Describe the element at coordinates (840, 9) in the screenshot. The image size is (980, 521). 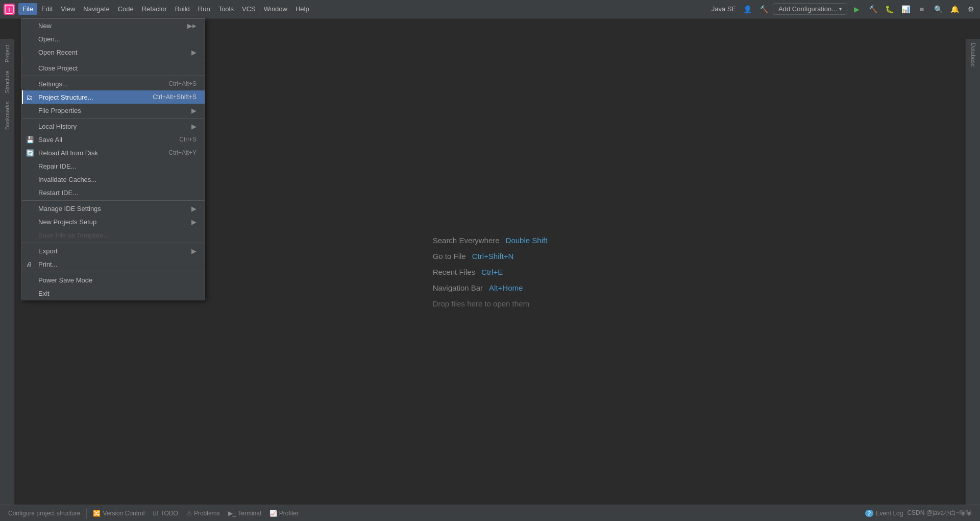
I see `add-config-dropdown-icon: ▾` at that location.